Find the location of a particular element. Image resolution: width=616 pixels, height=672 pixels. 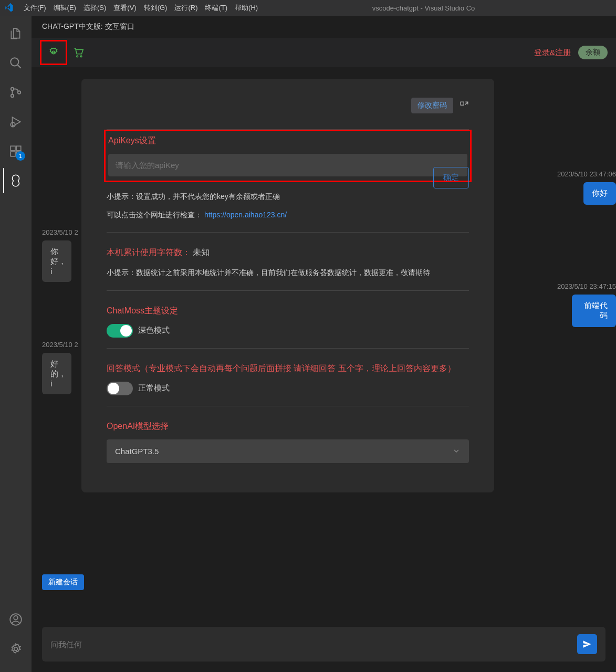

apikeys-title: ApiKeys设置 is located at coordinates (288, 139).